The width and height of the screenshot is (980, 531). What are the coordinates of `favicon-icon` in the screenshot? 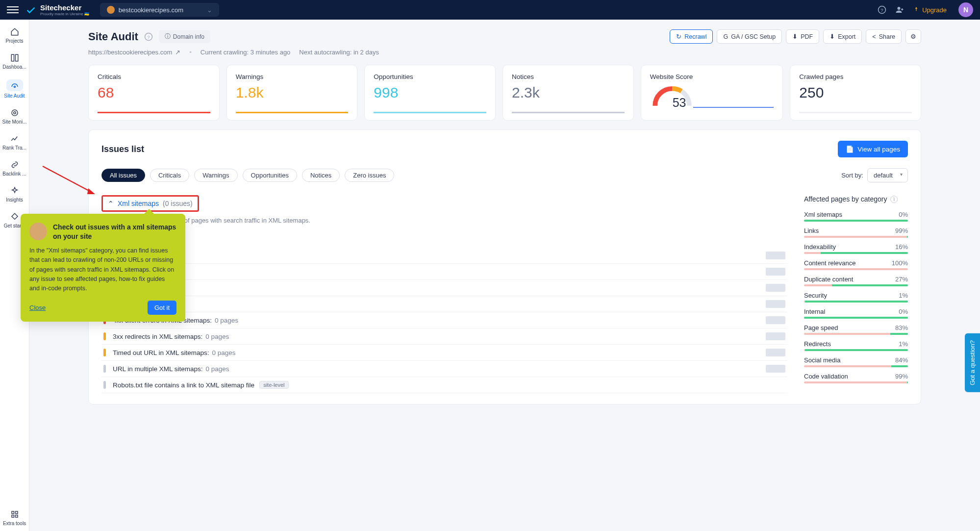 It's located at (111, 10).